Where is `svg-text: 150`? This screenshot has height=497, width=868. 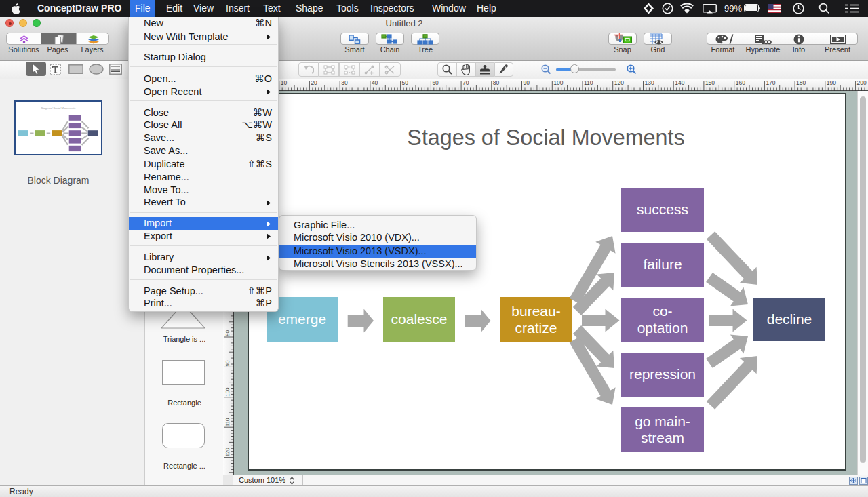 svg-text: 150 is located at coordinates (710, 83).